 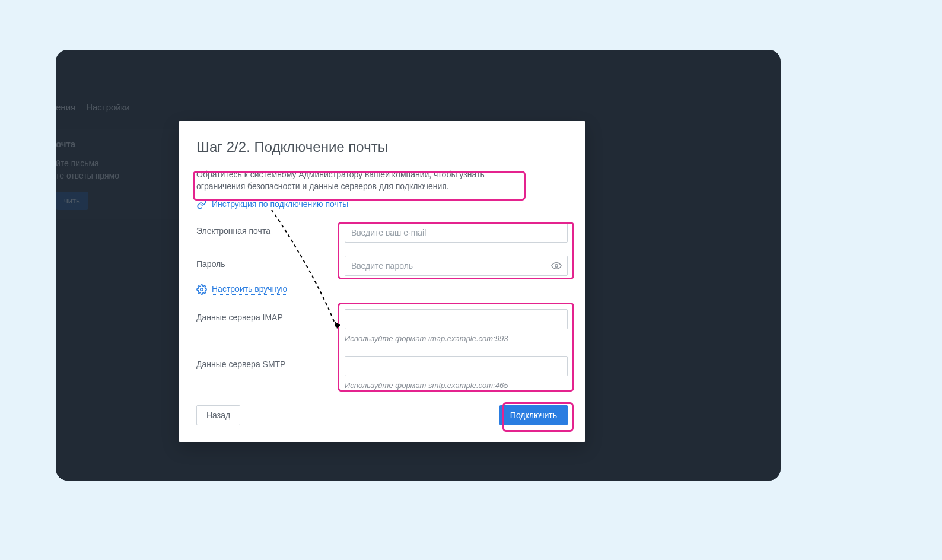 What do you see at coordinates (456, 386) in the screenshot?
I see `smtp-hint: Используйте формат smtp.example.com:465` at bounding box center [456, 386].